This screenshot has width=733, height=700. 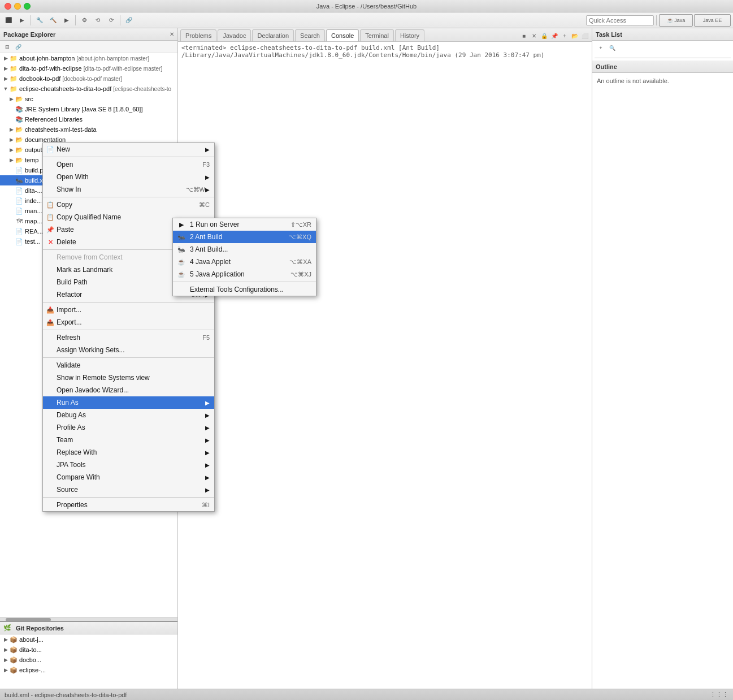 I want to click on tree-item-src: ▶ 📂 src, so click(x=89, y=99).